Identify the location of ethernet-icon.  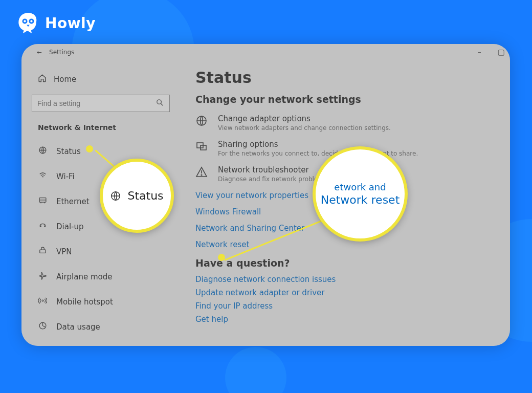
(42, 202).